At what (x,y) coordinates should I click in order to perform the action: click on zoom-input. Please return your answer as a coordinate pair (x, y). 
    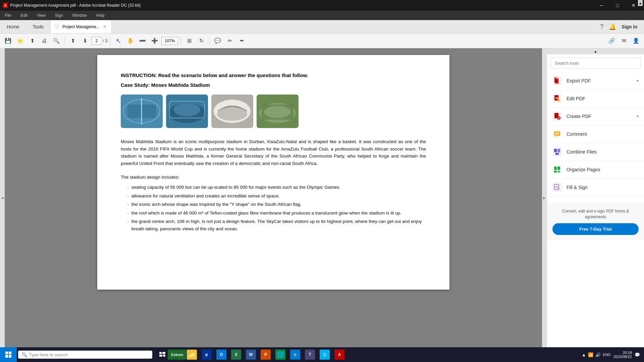
    Looking at the image, I should click on (170, 41).